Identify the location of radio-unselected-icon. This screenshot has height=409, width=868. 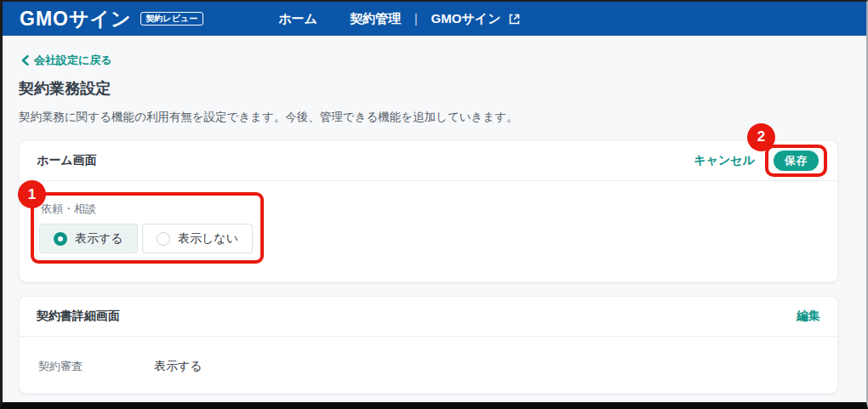
(163, 239).